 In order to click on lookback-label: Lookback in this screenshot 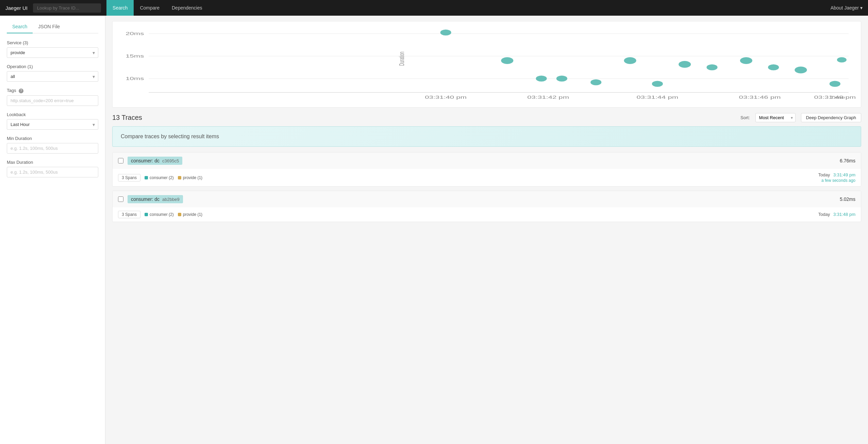, I will do `click(52, 114)`.